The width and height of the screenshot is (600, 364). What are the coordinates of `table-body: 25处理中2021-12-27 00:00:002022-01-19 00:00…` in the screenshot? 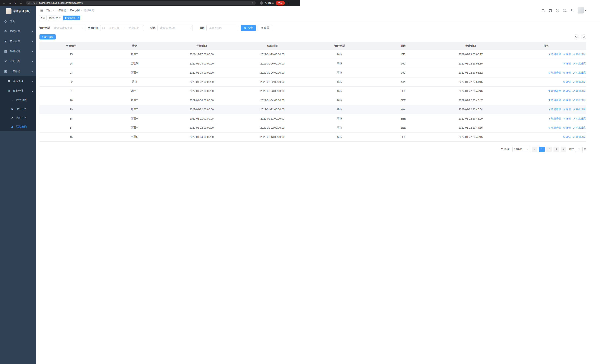 It's located at (170, 96).